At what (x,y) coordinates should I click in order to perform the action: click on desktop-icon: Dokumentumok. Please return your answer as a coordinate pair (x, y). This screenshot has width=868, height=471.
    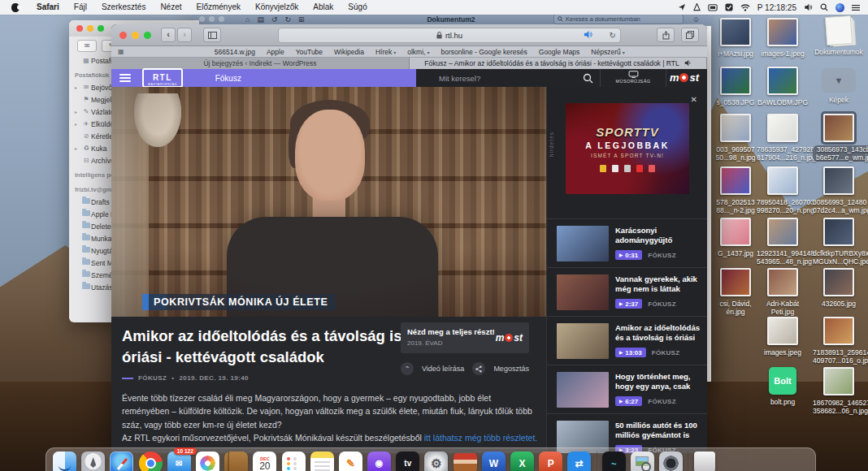
    Looking at the image, I should click on (839, 36).